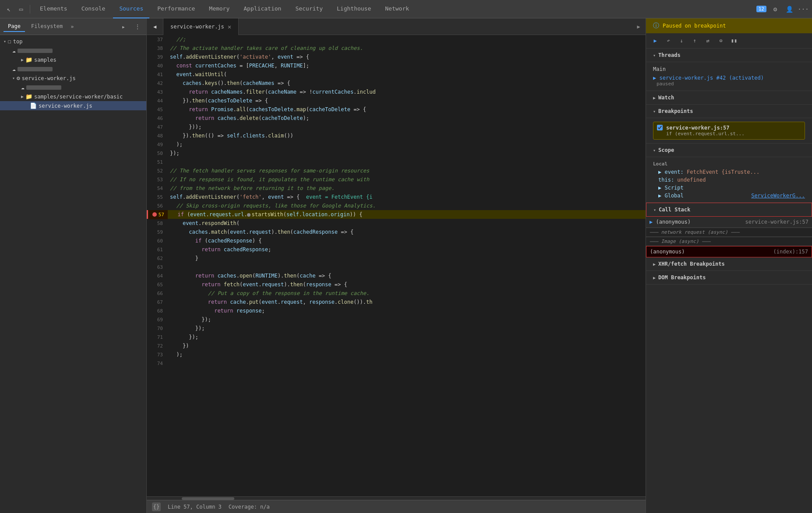  I want to click on code-line-48: 48 }).then(() => self.clients.claim()), so click(396, 136).